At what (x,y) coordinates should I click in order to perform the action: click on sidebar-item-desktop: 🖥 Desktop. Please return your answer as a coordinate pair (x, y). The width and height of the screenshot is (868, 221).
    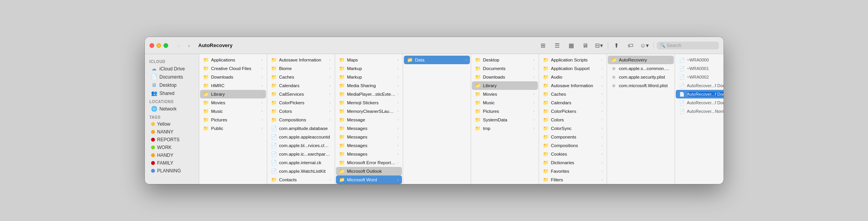
    Looking at the image, I should click on (172, 85).